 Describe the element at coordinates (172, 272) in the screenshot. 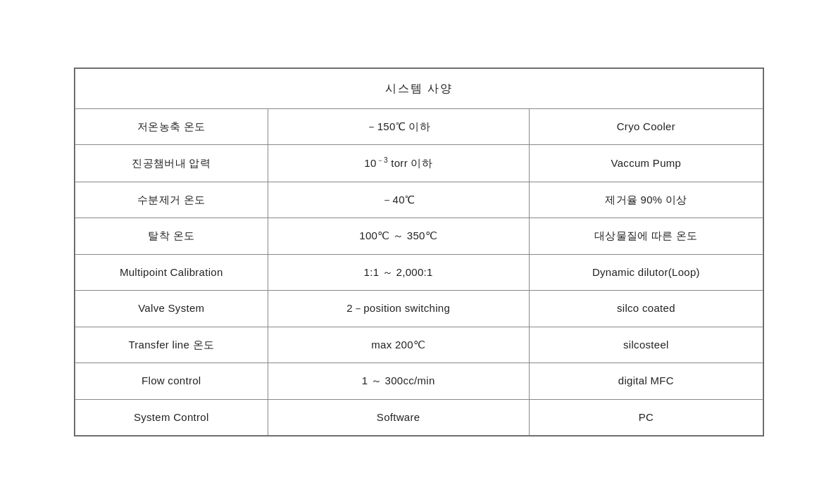

I see `row-label: Multipoint Calibration` at that location.